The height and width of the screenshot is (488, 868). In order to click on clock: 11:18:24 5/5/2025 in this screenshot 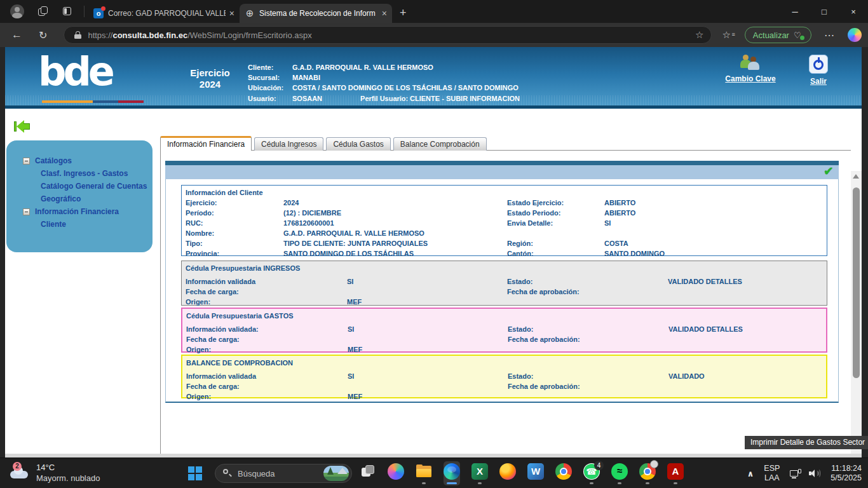, I will do `click(846, 473)`.